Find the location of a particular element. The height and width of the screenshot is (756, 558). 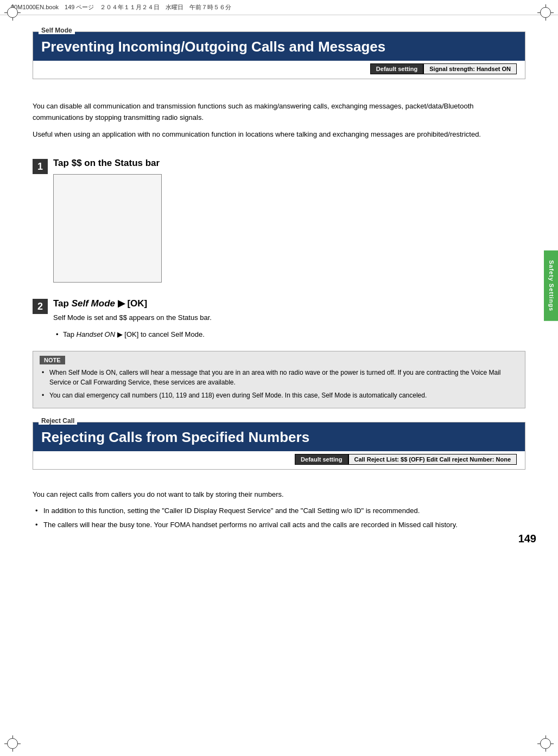

self-mode-intro1: You can disable all communication and tr… is located at coordinates (279, 112).